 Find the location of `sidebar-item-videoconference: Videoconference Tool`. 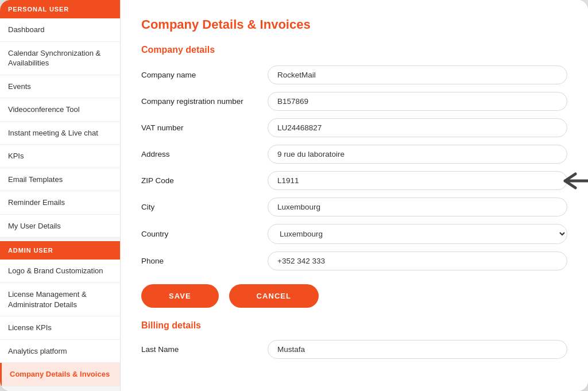

sidebar-item-videoconference: Videoconference Tool is located at coordinates (60, 110).